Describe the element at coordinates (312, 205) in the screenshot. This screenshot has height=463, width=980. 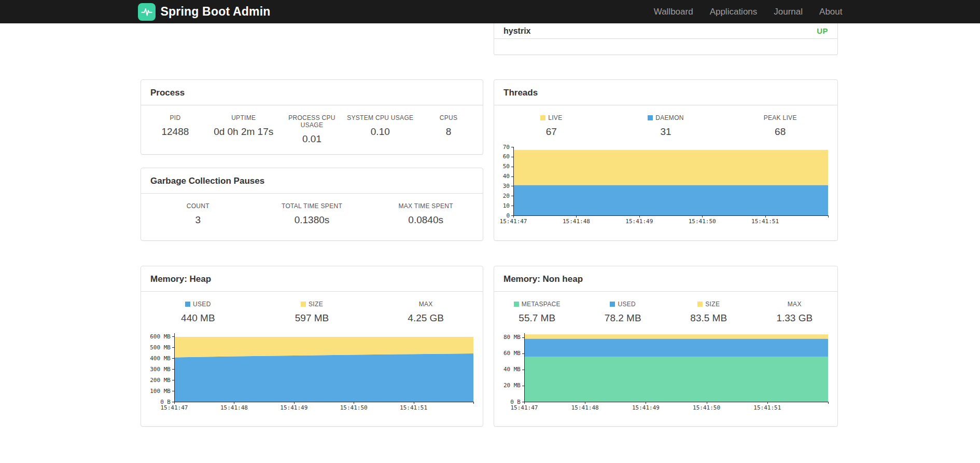
I see `garbage-collection-panel: Garbage Collection Pauses COUNT 3 TOTAL …` at that location.